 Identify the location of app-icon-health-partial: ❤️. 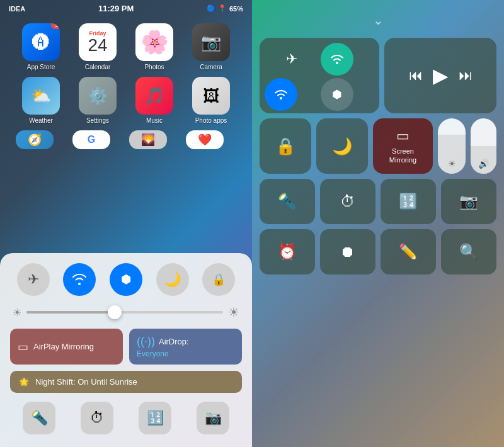
(205, 140).